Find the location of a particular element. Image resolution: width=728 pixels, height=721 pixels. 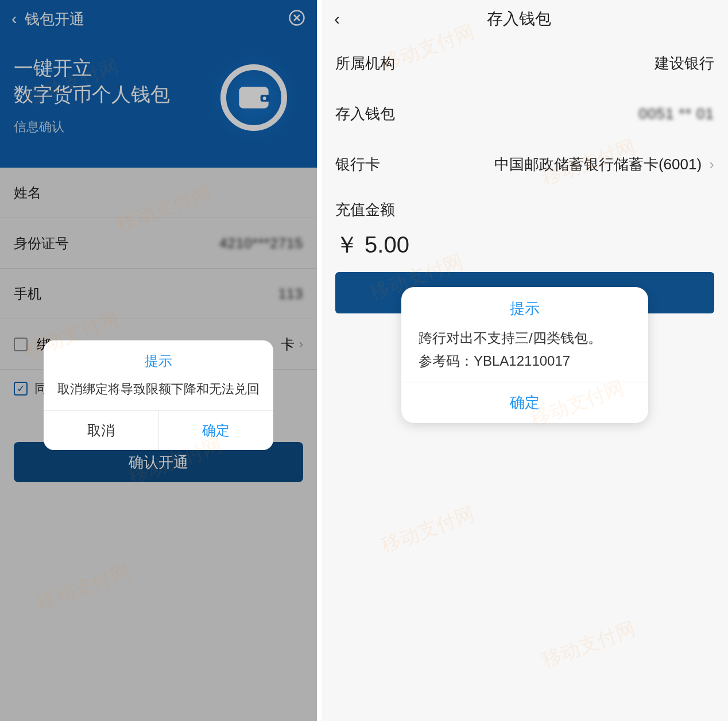

ref-code: YBLA12110017 is located at coordinates (522, 360).